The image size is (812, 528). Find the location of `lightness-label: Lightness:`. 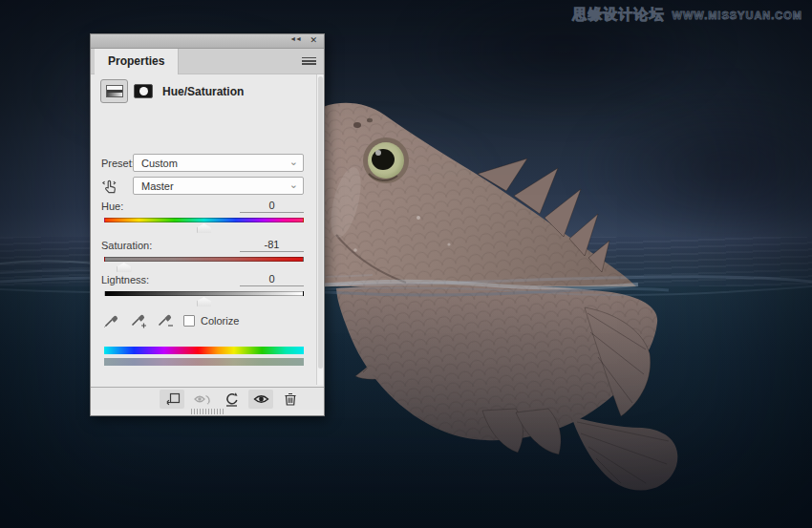

lightness-label: Lightness: is located at coordinates (125, 280).